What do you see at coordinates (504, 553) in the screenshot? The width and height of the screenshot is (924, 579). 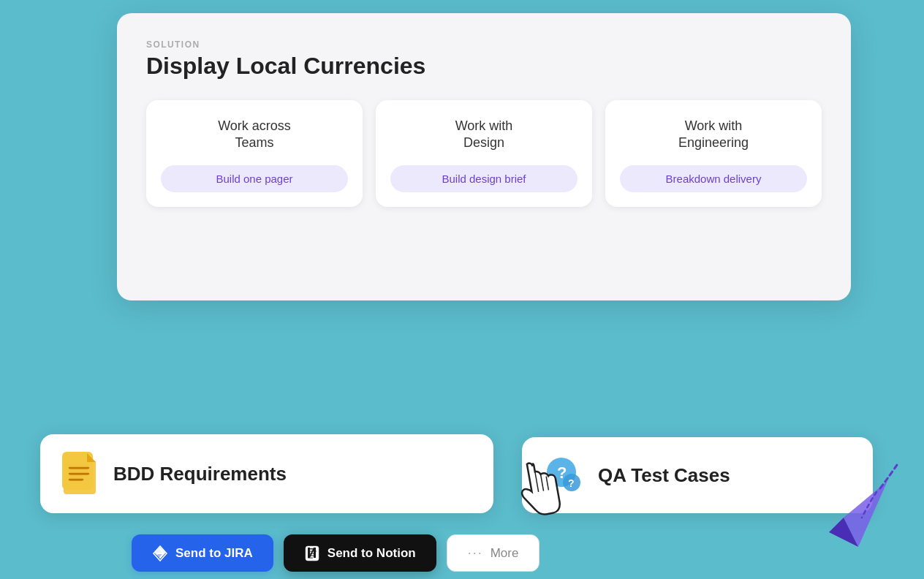 I see `more-button-label: More` at bounding box center [504, 553].